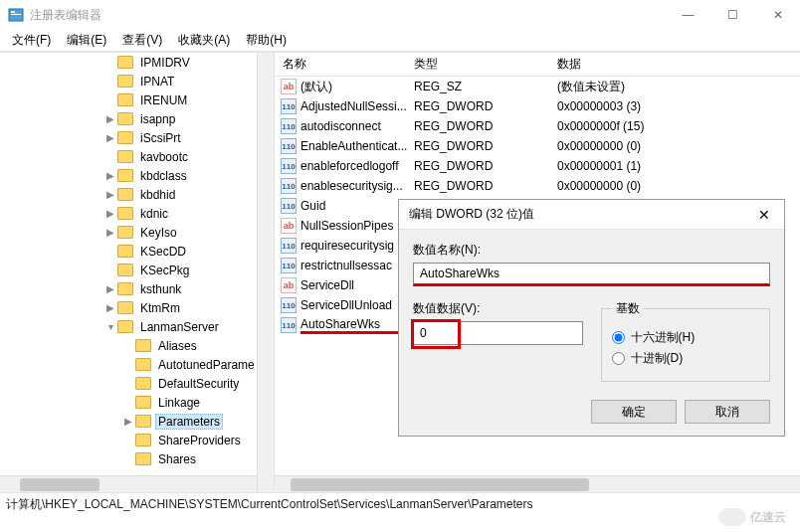 Image resolution: width=800 pixels, height=532 pixels. Describe the element at coordinates (137, 346) in the screenshot. I see `tree-item: ·Aliases` at that location.